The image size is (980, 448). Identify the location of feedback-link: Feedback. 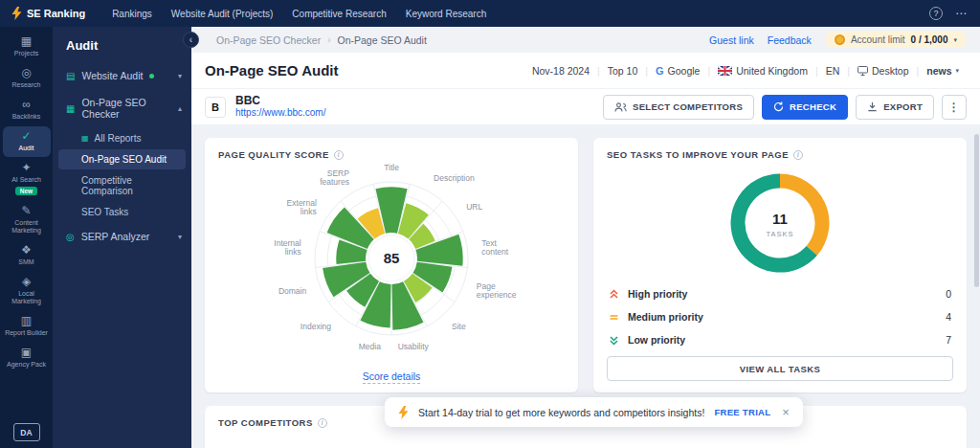
(790, 40).